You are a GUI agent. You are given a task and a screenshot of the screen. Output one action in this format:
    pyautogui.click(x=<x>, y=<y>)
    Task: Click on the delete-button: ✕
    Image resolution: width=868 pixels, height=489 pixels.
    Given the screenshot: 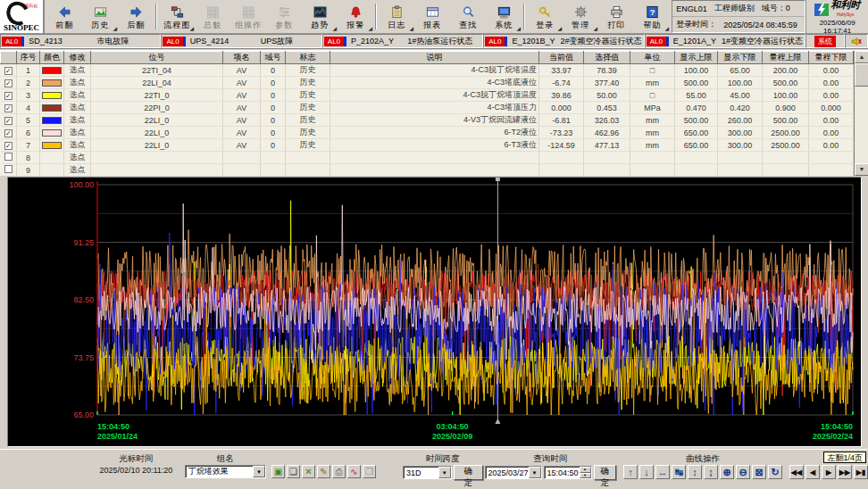 What is the action you would take?
    pyautogui.click(x=309, y=471)
    